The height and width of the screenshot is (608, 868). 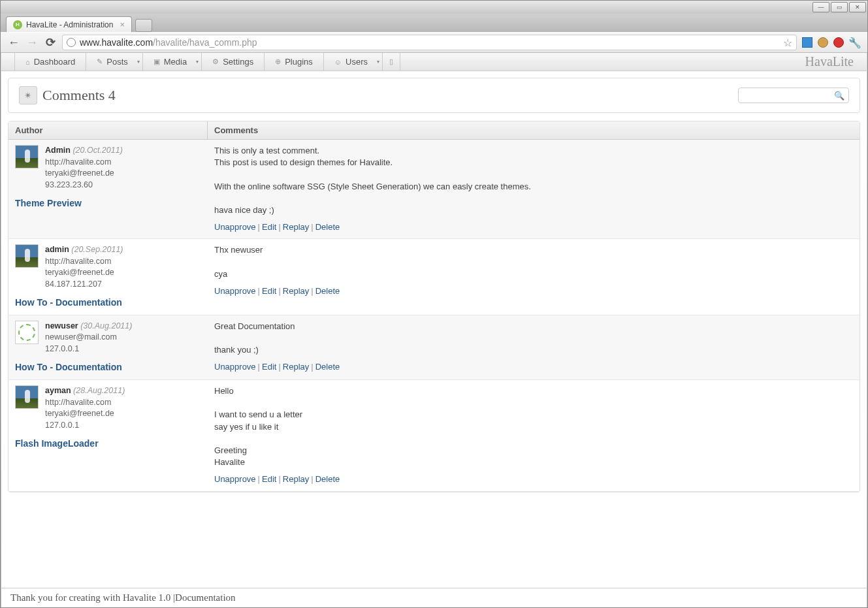 I want to click on page-icon: ▯, so click(x=391, y=61).